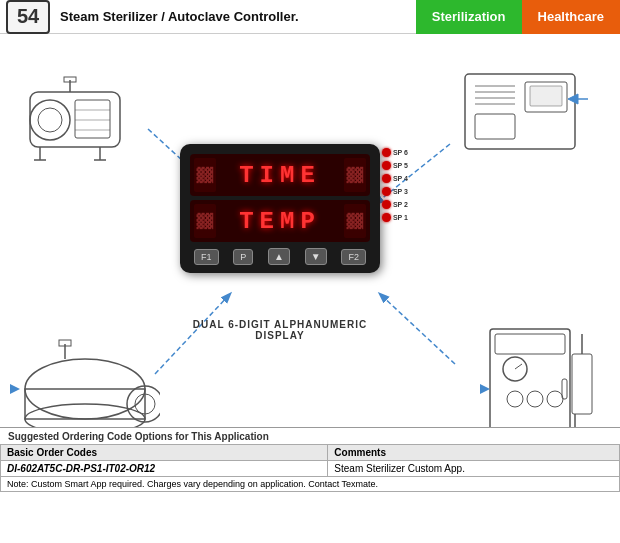  What do you see at coordinates (395, 218) in the screenshot?
I see `sp1-indicator: SP 1` at bounding box center [395, 218].